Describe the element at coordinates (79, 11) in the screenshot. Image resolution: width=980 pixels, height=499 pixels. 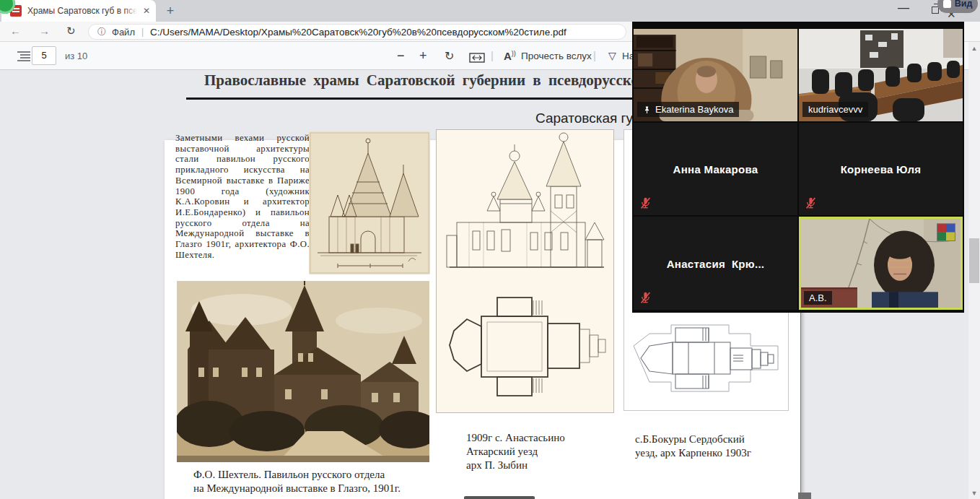
I see `browser-tab: Храмы Саратовск губ в псевдор ✕` at that location.